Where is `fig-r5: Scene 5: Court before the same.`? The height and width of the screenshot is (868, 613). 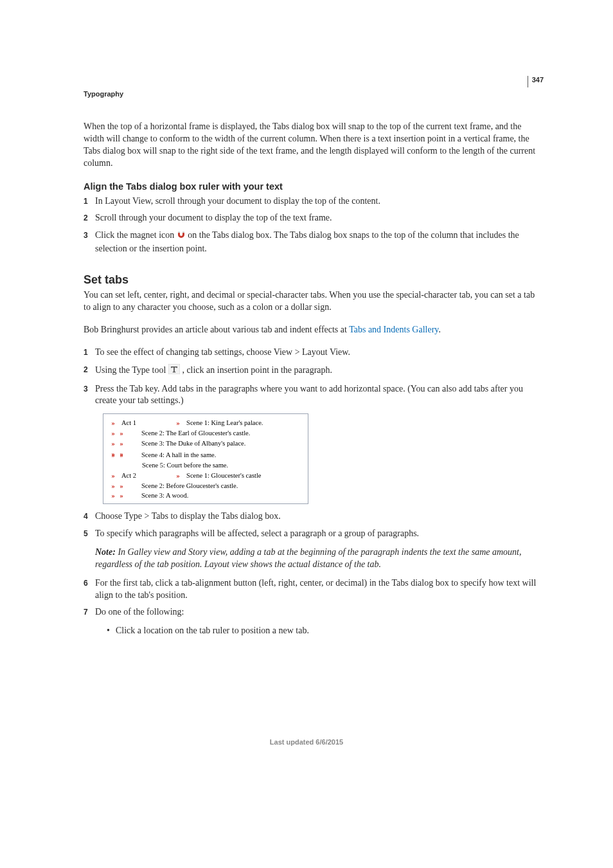
fig-r5: Scene 5: Court before the same. is located at coordinates (185, 466).